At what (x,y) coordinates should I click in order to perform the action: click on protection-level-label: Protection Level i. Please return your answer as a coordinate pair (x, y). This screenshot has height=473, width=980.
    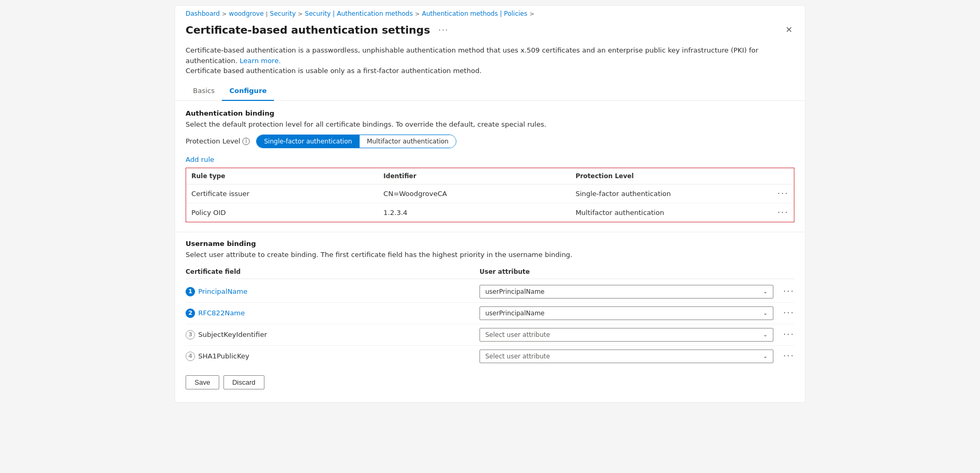
    Looking at the image, I should click on (218, 141).